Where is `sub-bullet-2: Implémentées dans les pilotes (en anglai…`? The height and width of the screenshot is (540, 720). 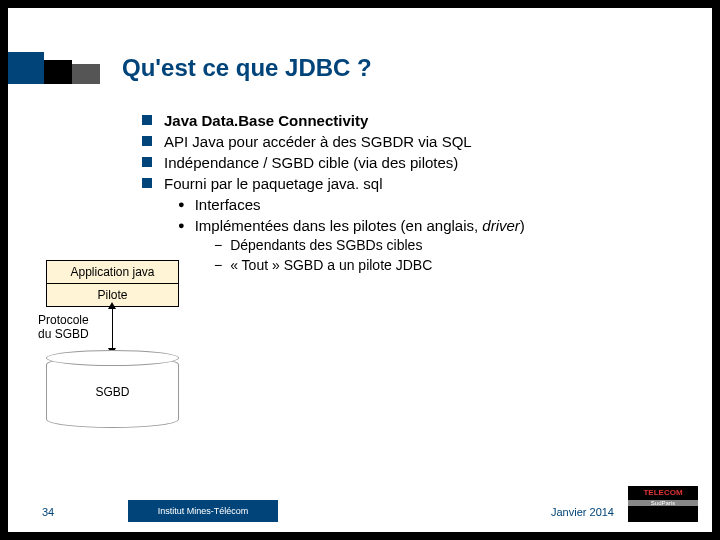 sub-bullet-2: Implémentées dans les pilotes (en anglai… is located at coordinates (435, 226).